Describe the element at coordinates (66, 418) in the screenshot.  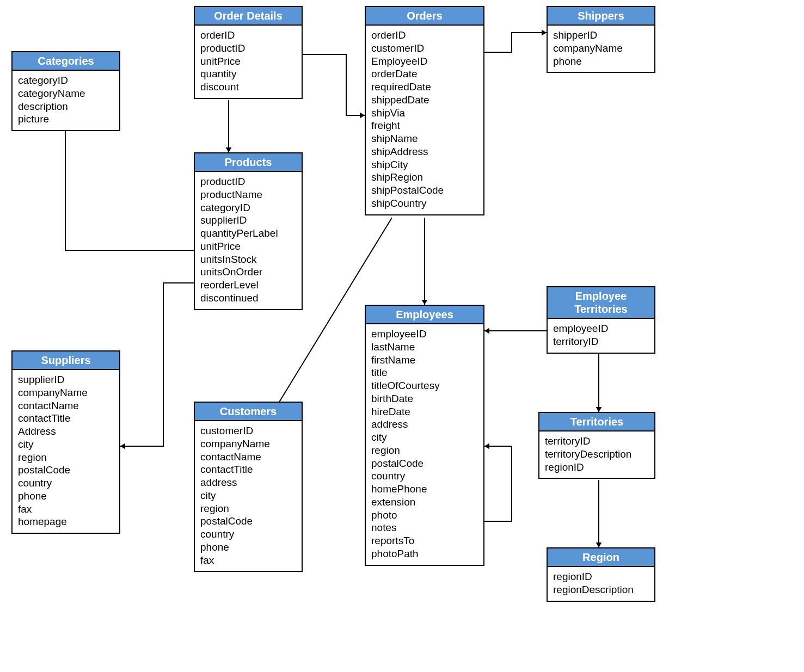
I see `field-suppliers: contactTitle` at that location.